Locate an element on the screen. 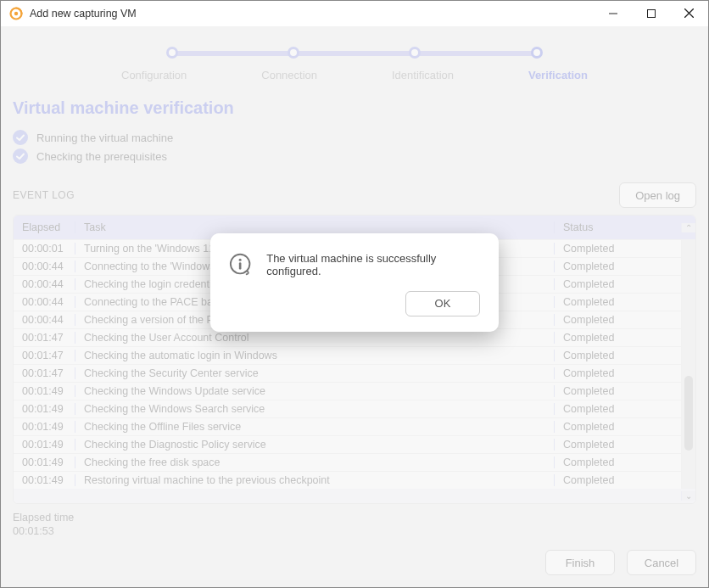 This screenshot has height=588, width=709. table-row: 00:01:49Checking the free disk spaceComp… is located at coordinates (348, 462).